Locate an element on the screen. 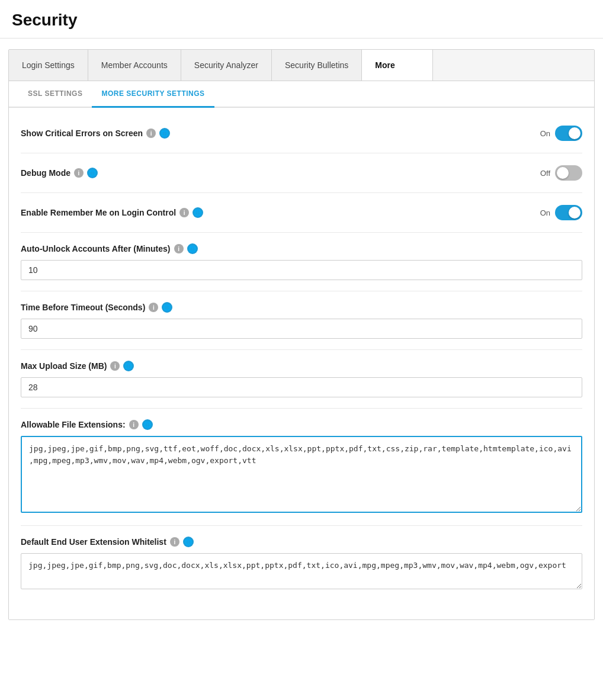  tab-security-analyzer: Security Analyzer is located at coordinates (226, 65).